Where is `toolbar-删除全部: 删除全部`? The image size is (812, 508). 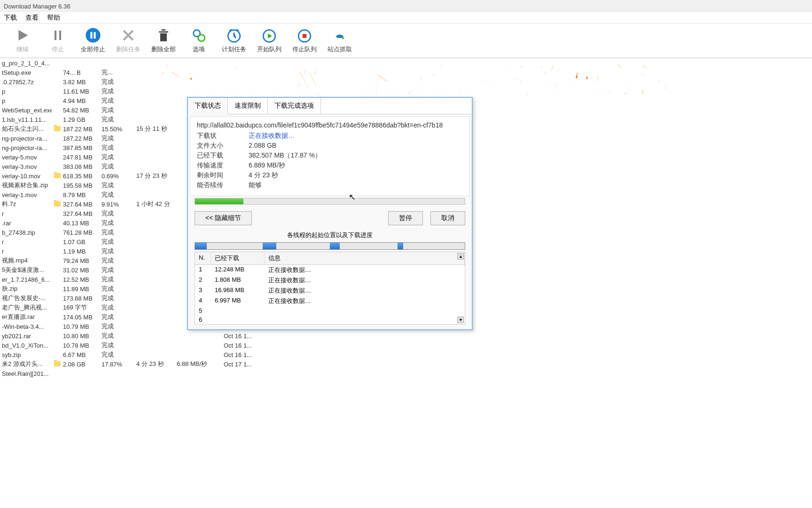
toolbar-删除全部: 删除全部 is located at coordinates (164, 40).